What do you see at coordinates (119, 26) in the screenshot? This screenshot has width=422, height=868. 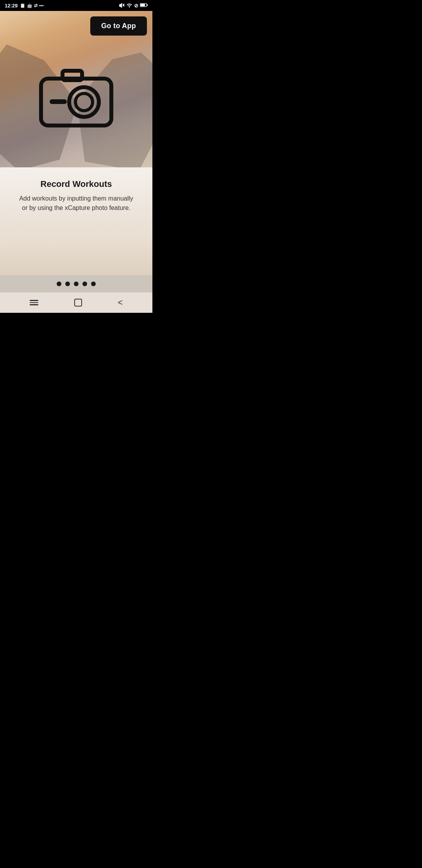 I see `go-to-app-button: Go to App` at bounding box center [119, 26].